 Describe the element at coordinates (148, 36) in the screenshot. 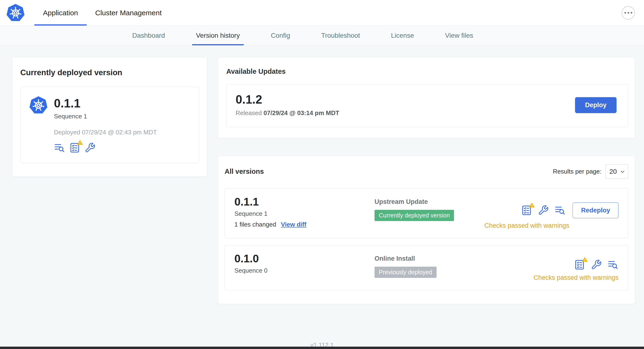

I see `subnav-tab-dashboard: Dashboard` at that location.